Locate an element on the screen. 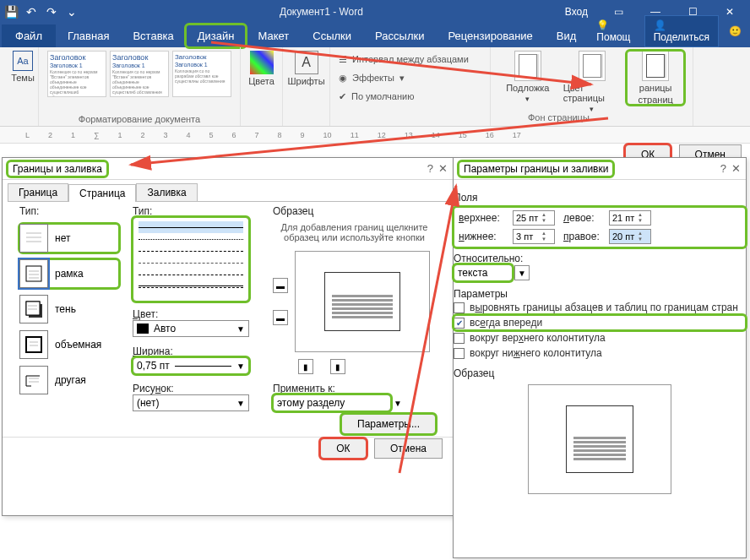 The height and width of the screenshot is (560, 750). ribbon: Aa Темы Заголовок Заголовок 1 Коллекция … is located at coordinates (375, 87).